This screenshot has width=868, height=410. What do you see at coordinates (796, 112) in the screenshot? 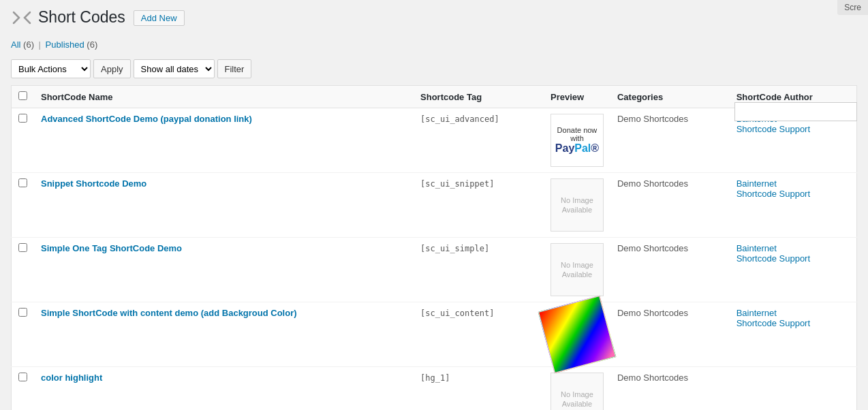
I see `search-box` at bounding box center [796, 112].